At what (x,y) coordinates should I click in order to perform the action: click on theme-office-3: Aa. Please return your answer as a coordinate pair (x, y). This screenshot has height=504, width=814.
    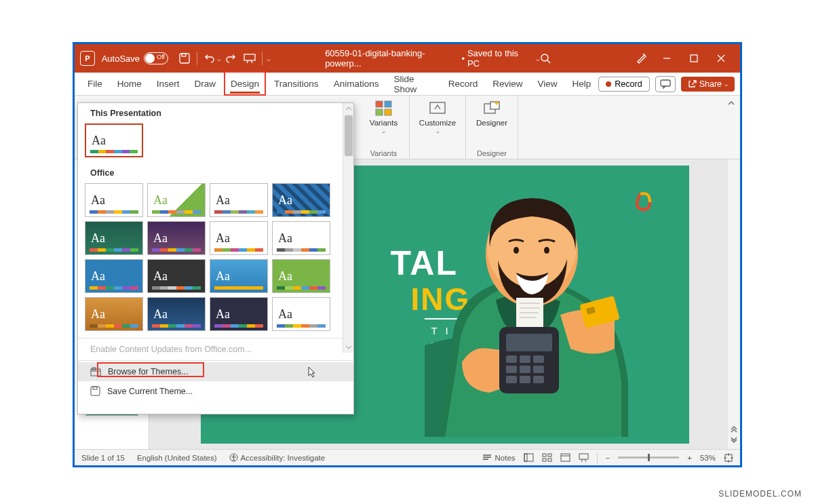
    Looking at the image, I should click on (239, 200).